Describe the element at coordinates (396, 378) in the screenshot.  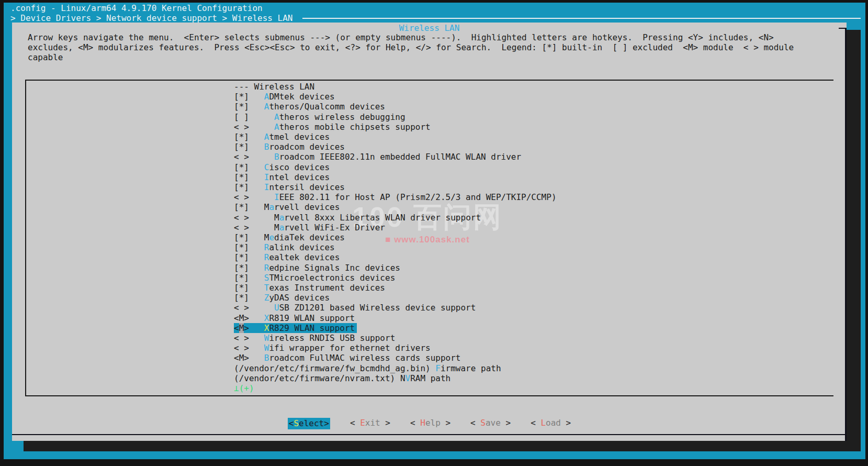
I see `menu-item: (/vendor/etc/firmware/nvram.txt) NVRAM p…` at that location.